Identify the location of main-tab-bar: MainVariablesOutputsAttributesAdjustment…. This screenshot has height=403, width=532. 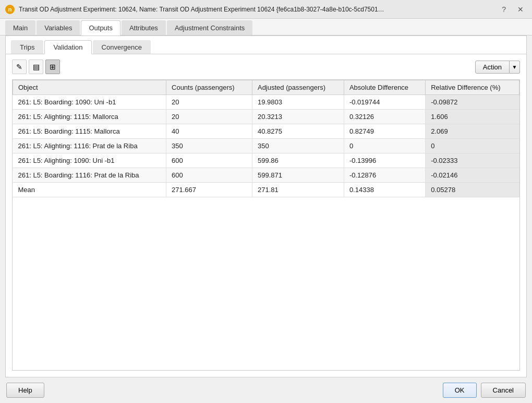
(266, 27).